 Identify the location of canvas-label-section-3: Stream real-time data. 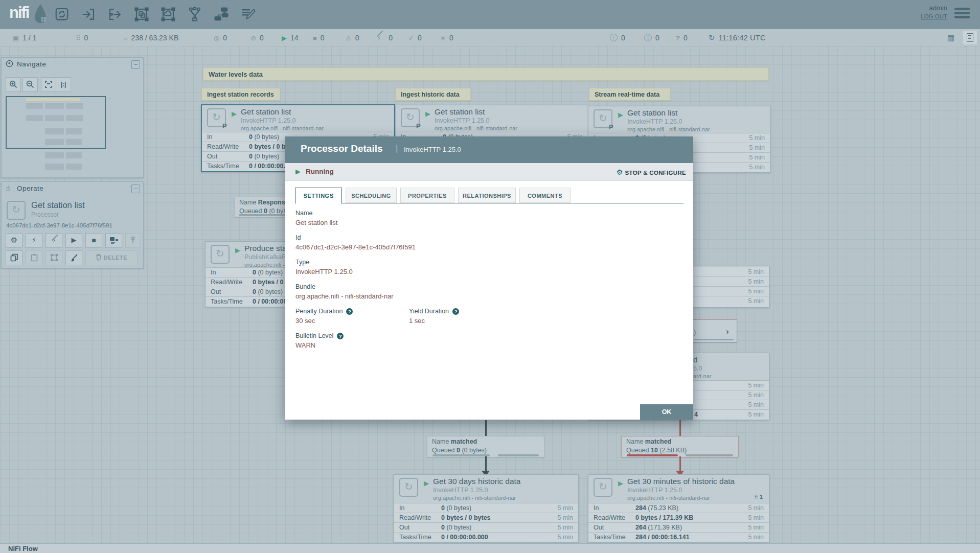
(630, 94).